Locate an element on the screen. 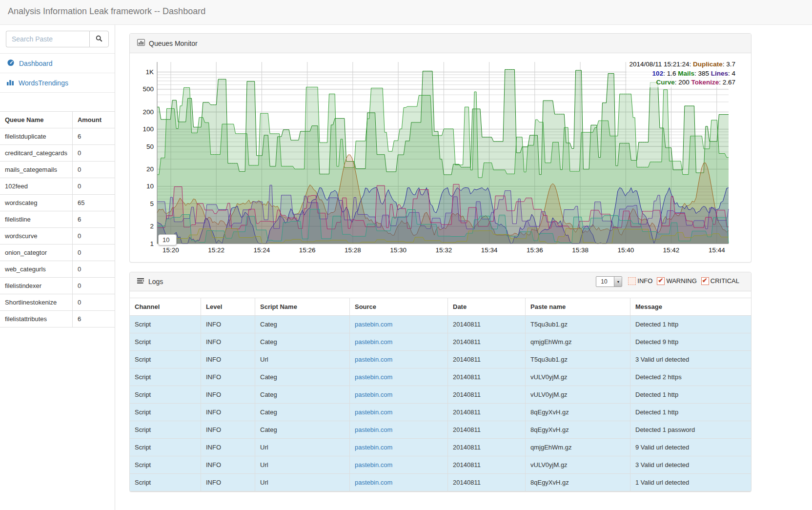 Image resolution: width=812 pixels, height=510 pixels. queue-row: filelistduplicate6 is located at coordinates (58, 137).